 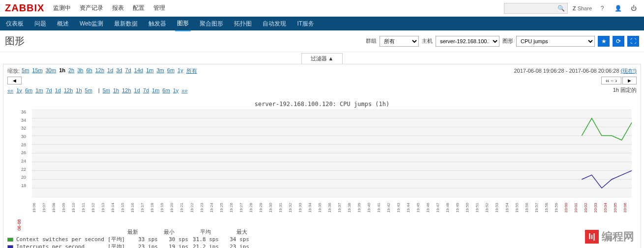 I want to click on help-icon: ?, so click(x=602, y=8).